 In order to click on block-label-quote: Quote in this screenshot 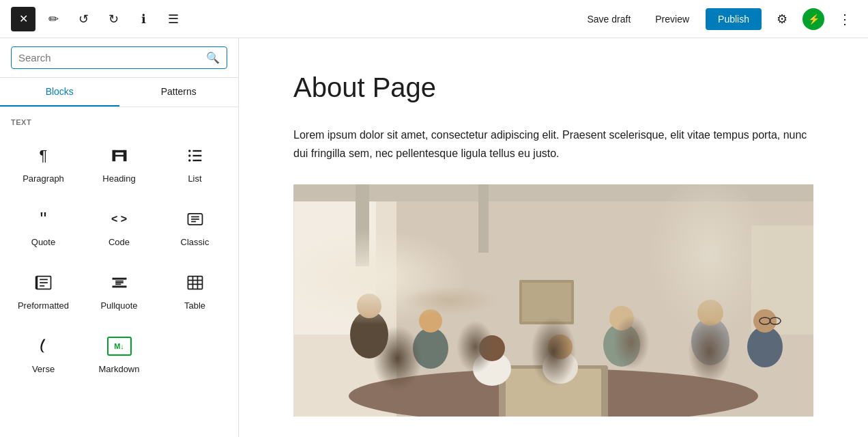, I will do `click(44, 242)`.